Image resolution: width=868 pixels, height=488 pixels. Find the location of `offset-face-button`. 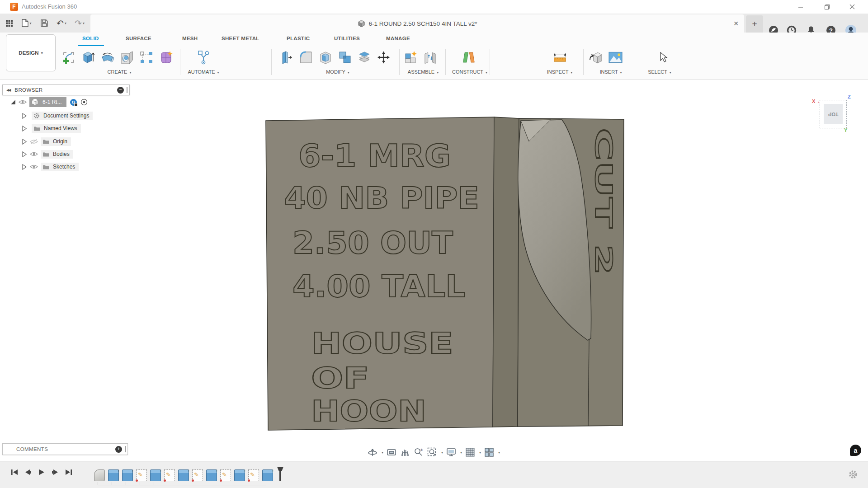

offset-face-button is located at coordinates (364, 57).